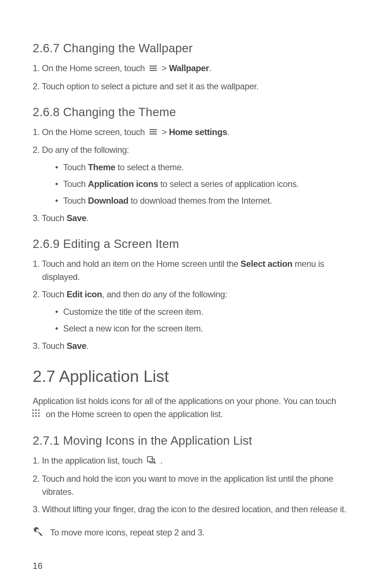  I want to click on step-268-2: 2. Do any of the following:, so click(196, 150).